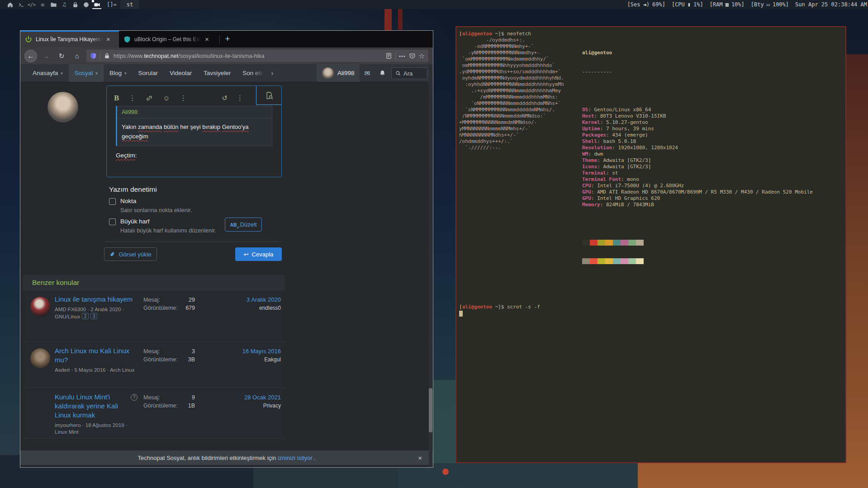  Describe the element at coordinates (233, 225) in the screenshot. I see `autocorrect-icon: AB✓` at that location.